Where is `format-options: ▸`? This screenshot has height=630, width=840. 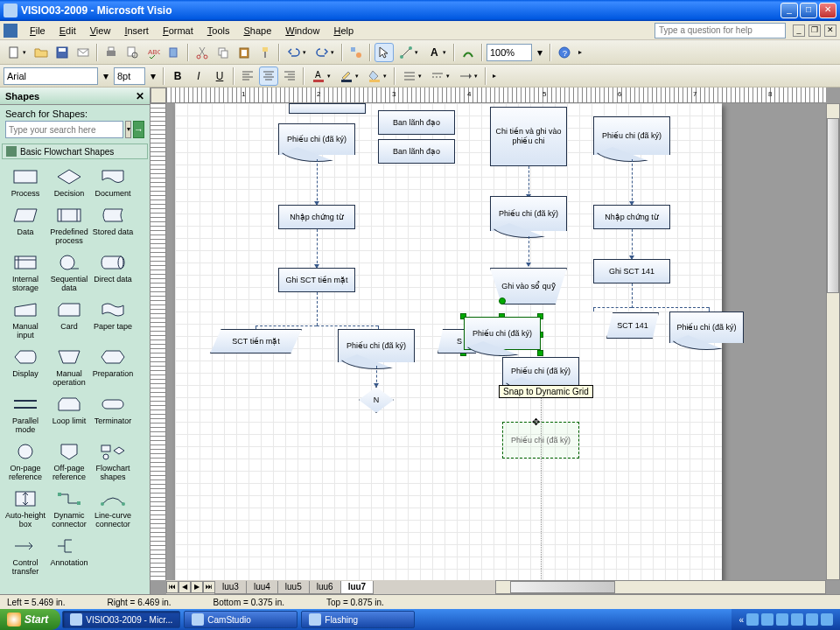 format-options: ▸ is located at coordinates (494, 76).